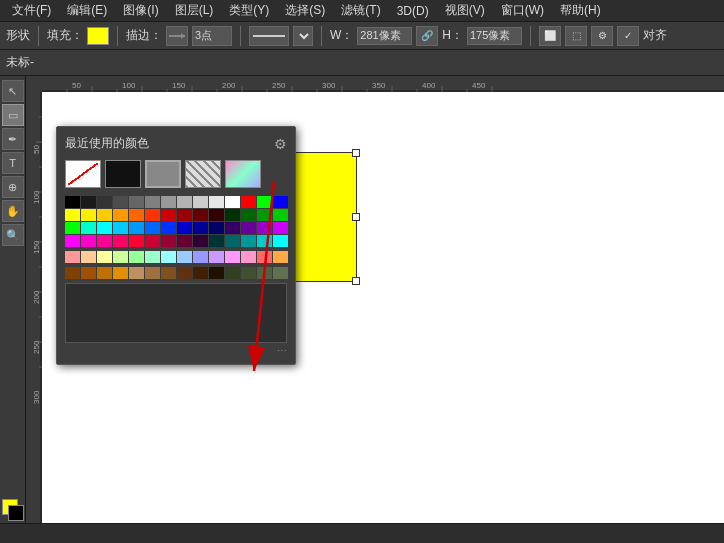  What do you see at coordinates (140, 10) in the screenshot?
I see `menu-image: 图像(I)` at bounding box center [140, 10].